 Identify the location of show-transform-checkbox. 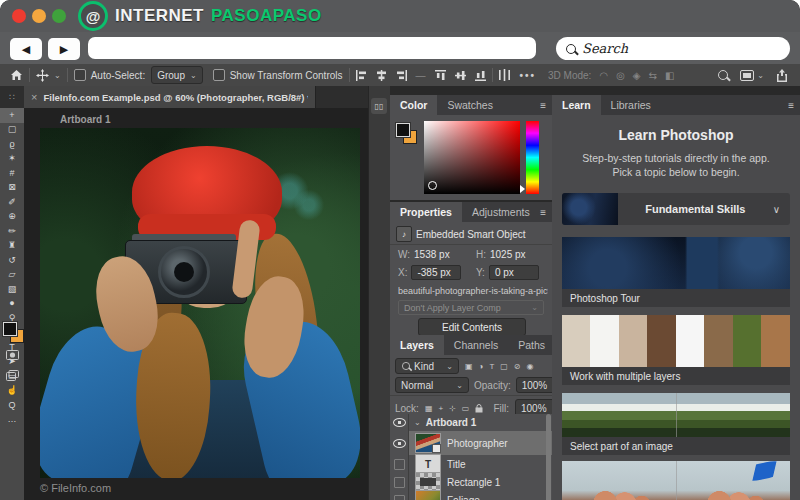
(219, 75).